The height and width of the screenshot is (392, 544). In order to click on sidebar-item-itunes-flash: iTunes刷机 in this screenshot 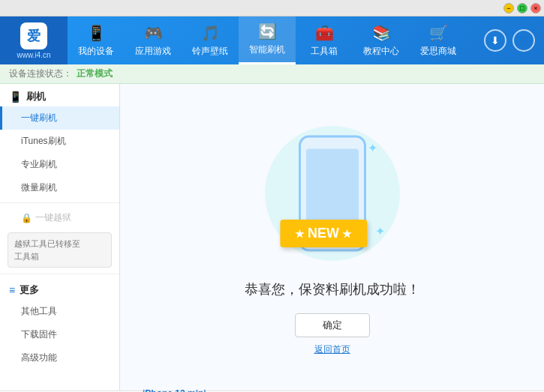, I will do `click(60, 141)`.